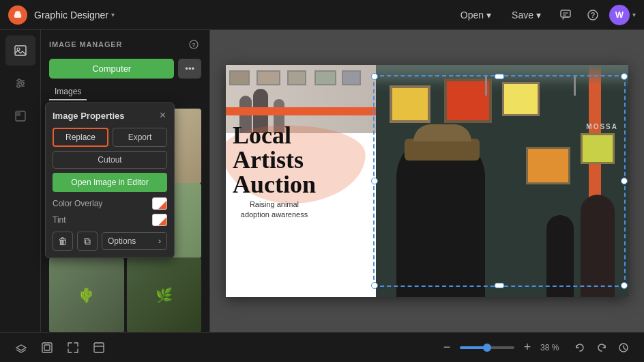  I want to click on headline-line1: Local, so click(274, 135).